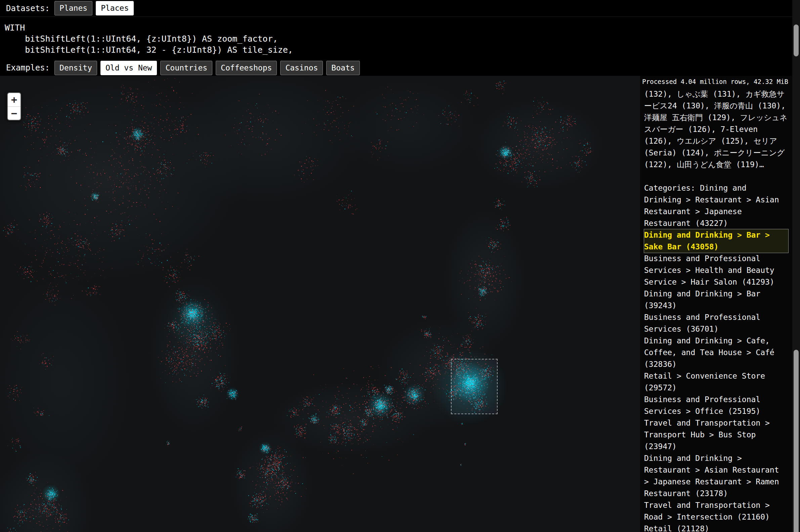  I want to click on dataset-button-places: Places, so click(115, 8).